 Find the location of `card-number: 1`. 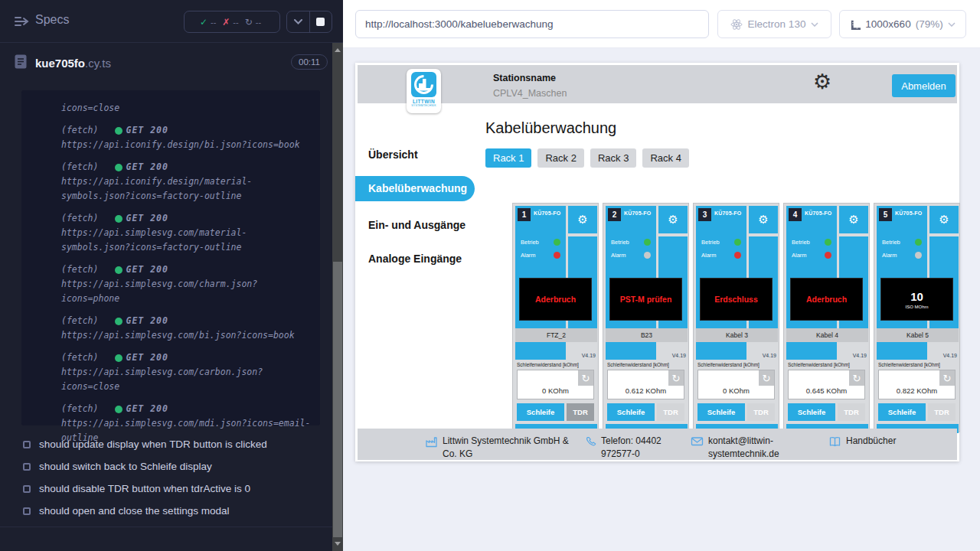

card-number: 1 is located at coordinates (524, 214).